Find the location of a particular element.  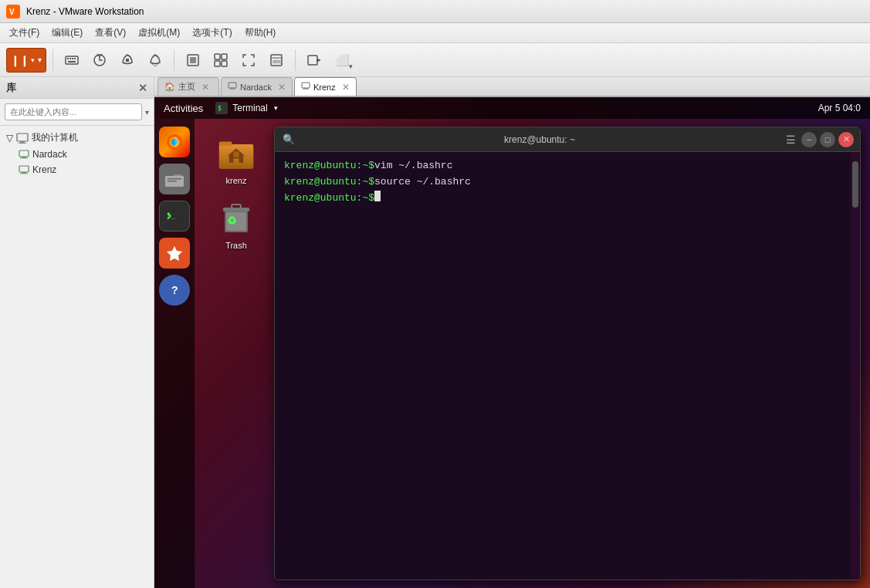

files-icon is located at coordinates (174, 179).